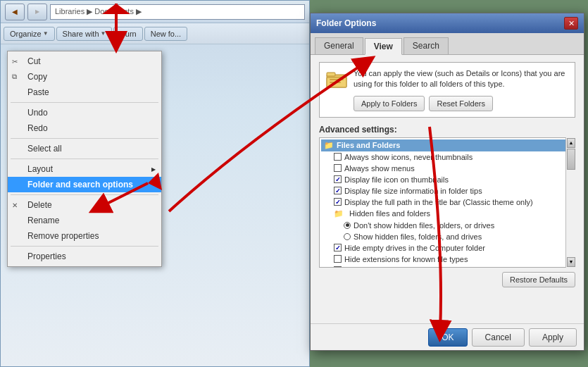  I want to click on group-folder-icon: 📁, so click(329, 145).